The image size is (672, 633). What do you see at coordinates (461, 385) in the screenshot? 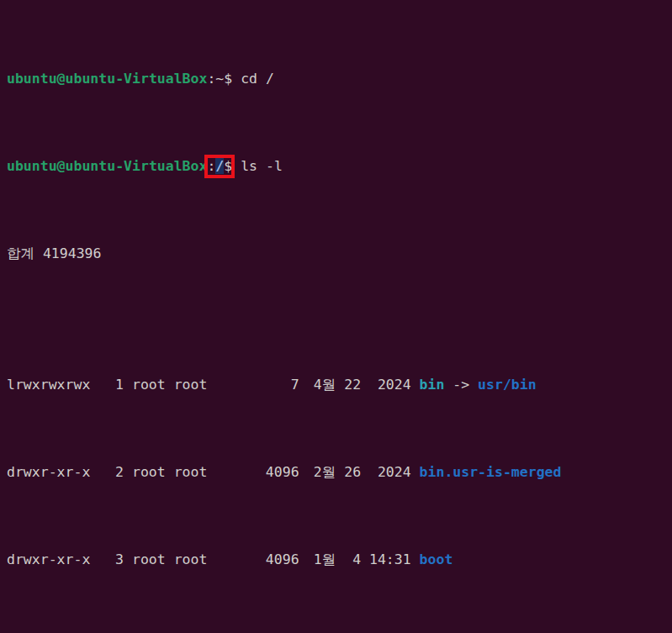
I see `symlink-arrow: ->` at bounding box center [461, 385].